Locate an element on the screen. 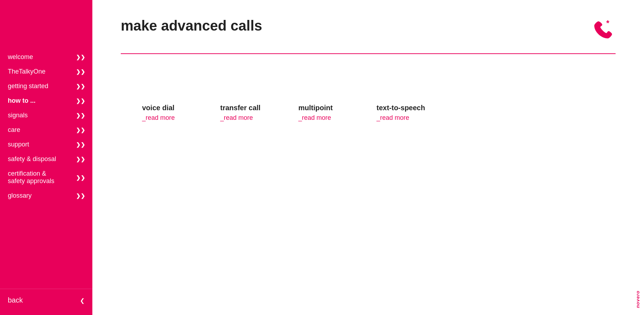 The width and height of the screenshot is (644, 315). back-button: back is located at coordinates (46, 300).